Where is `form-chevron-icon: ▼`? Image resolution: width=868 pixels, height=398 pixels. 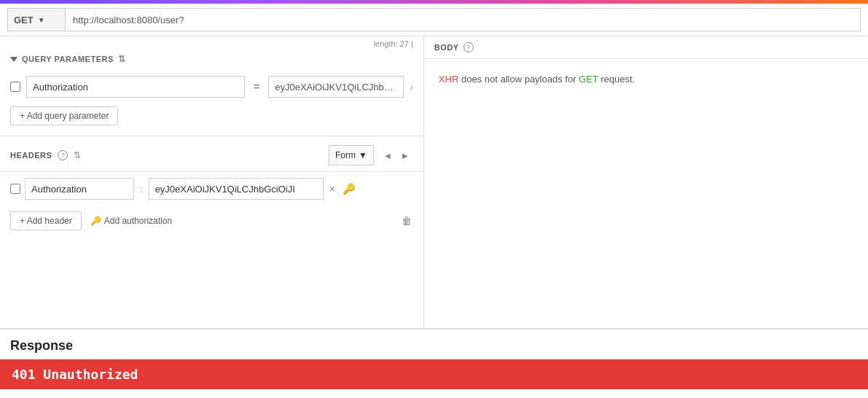 form-chevron-icon: ▼ is located at coordinates (363, 155).